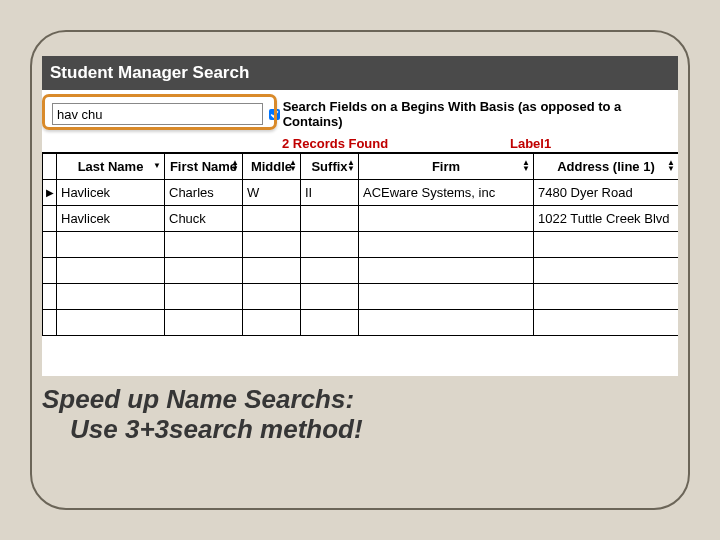 The width and height of the screenshot is (720, 540). Describe the element at coordinates (274, 114) in the screenshot. I see `begins-with-checkbox` at that location.